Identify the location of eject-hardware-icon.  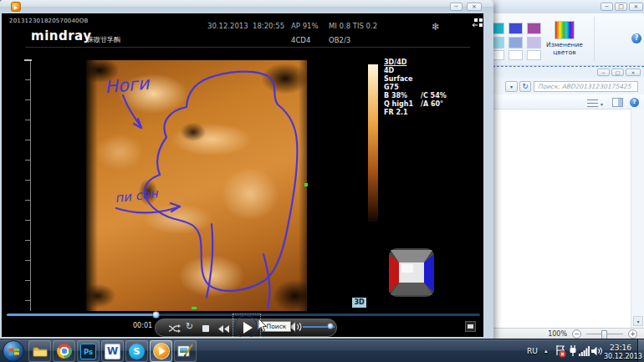
(573, 351).